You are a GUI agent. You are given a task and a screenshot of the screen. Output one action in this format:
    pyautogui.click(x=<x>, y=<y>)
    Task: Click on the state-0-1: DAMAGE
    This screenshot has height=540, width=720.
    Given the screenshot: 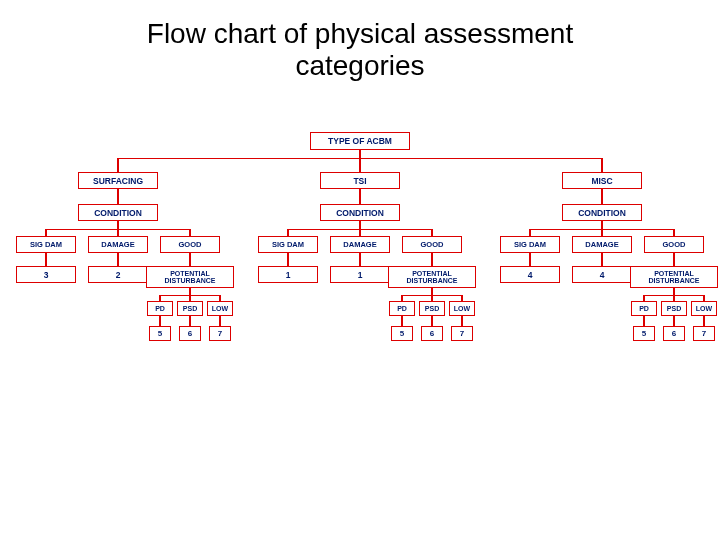 What is the action you would take?
    pyautogui.click(x=118, y=244)
    